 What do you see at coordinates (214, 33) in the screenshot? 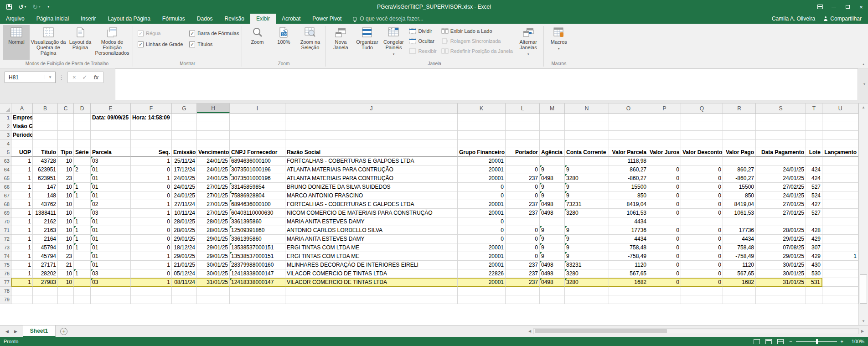
I see `formula-bar-checkbox: ✓Barra de Fórmulas` at bounding box center [214, 33].